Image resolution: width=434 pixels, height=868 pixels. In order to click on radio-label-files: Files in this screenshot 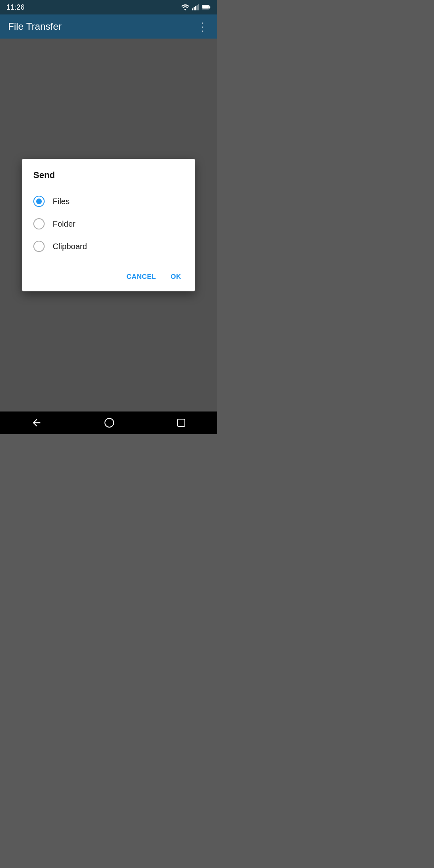, I will do `click(61, 202)`.